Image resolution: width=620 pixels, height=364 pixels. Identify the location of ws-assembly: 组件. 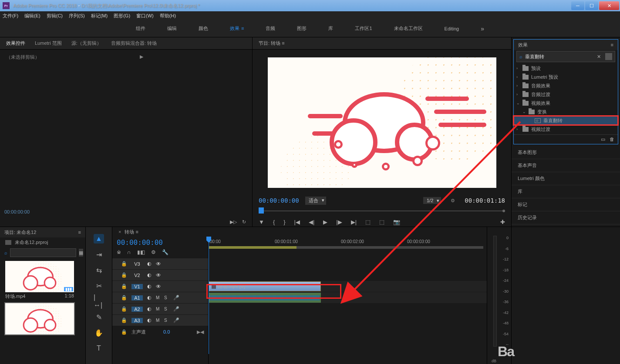
(141, 29).